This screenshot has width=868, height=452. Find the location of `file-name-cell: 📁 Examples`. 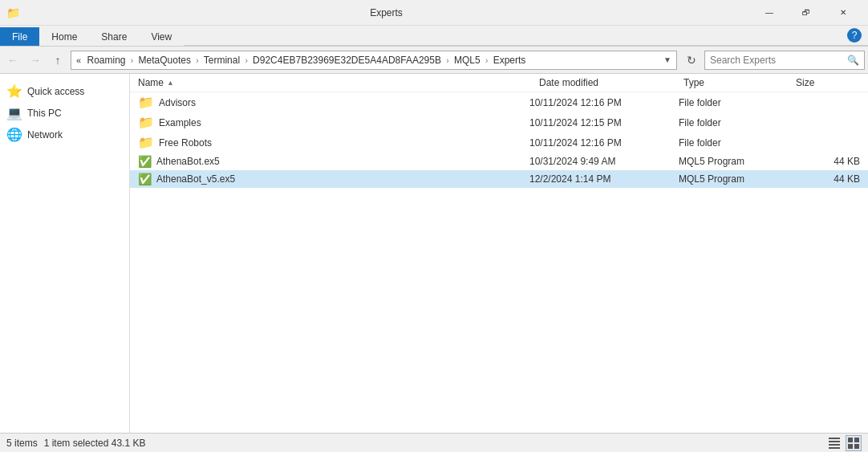

file-name-cell: 📁 Examples is located at coordinates (331, 122).